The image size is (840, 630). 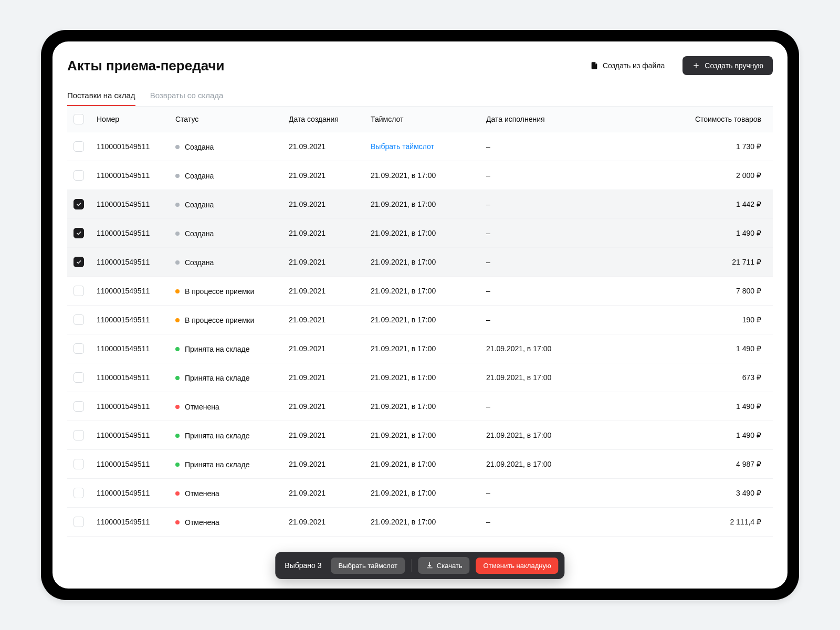 I want to click on tab-0: Поставки на склад, so click(x=101, y=96).